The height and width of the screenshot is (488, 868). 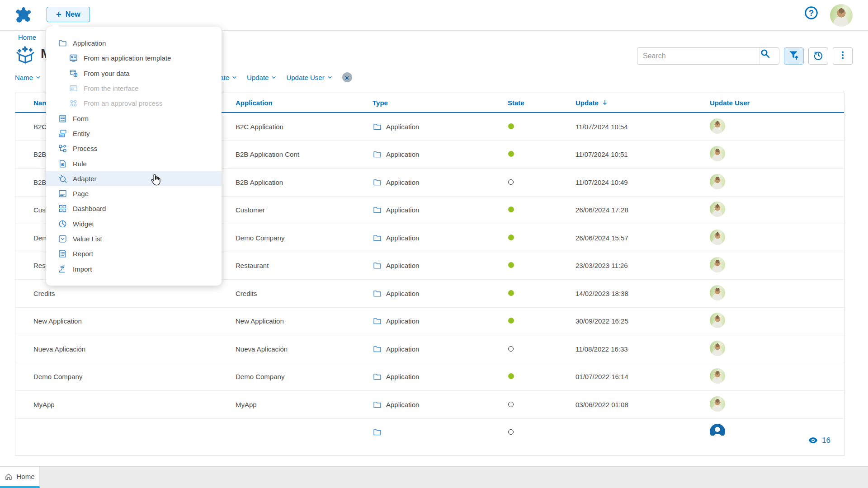 I want to click on tab-home: Home, so click(x=20, y=477).